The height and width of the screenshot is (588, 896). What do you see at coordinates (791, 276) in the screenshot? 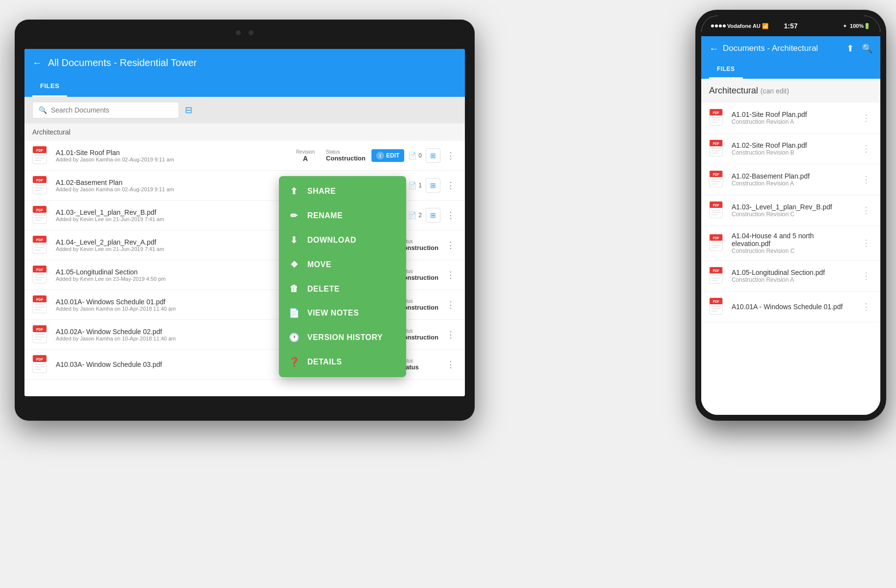
I see `list-item: PDF A1.05-Longitudinal Section.pdf Const…` at bounding box center [791, 276].